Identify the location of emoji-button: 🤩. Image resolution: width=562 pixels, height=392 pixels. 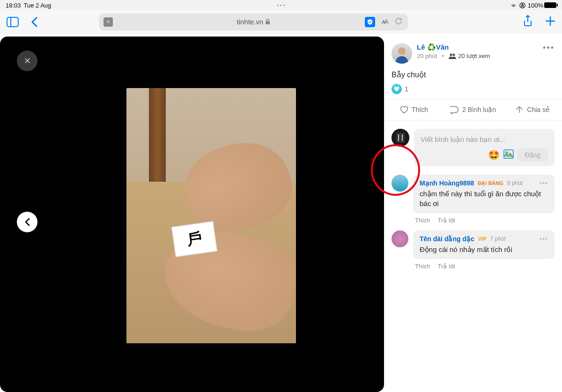
(494, 155).